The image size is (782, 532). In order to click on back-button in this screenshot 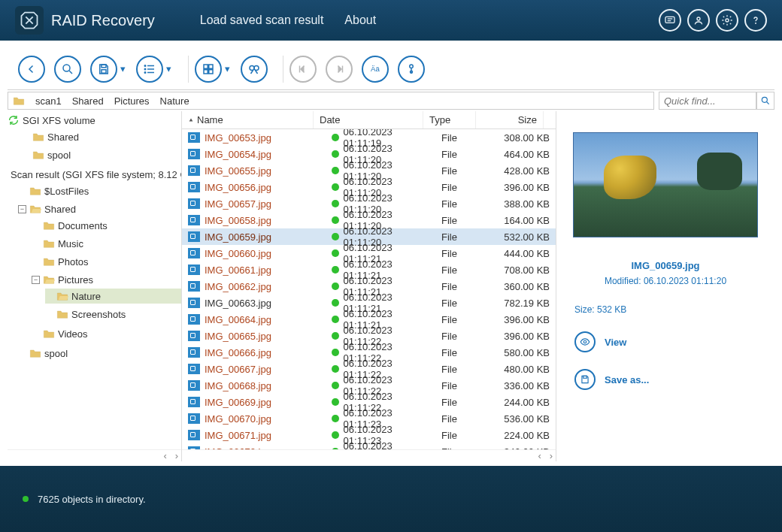, I will do `click(32, 69)`.